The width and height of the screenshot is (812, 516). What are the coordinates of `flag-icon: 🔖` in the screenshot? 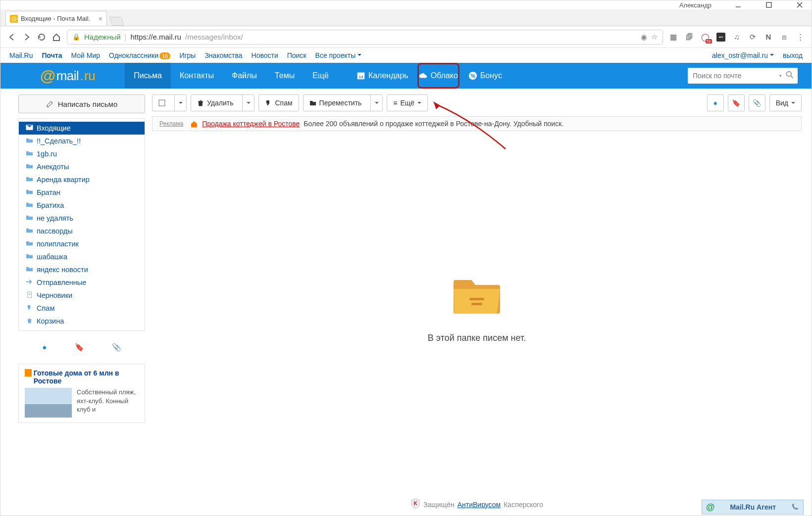 It's located at (79, 347).